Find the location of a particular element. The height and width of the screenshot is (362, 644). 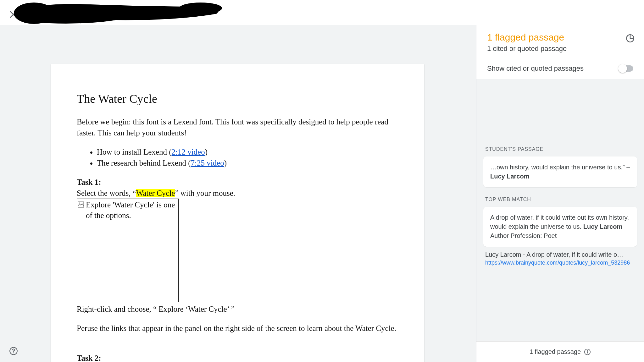

bullet-list: How to install Lexend (2:12 video) The r… is located at coordinates (248, 157).